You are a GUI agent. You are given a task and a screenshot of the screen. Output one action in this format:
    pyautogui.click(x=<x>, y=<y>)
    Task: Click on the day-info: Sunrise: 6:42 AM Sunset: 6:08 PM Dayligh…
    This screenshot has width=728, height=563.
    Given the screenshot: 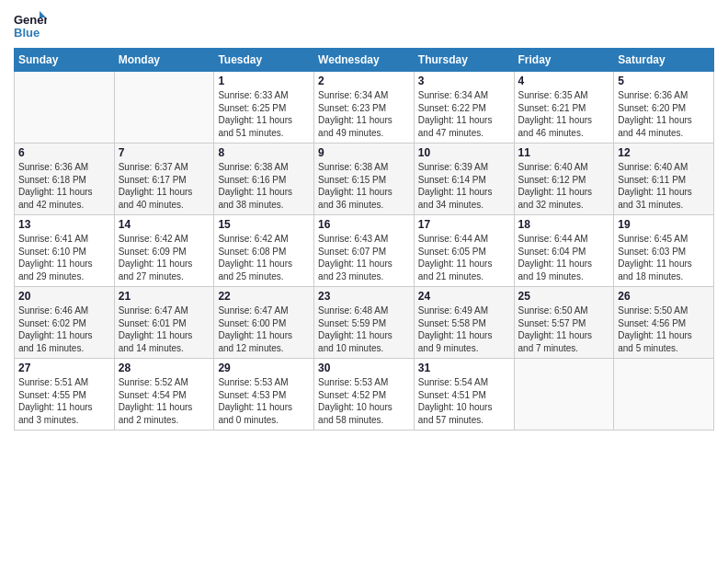 What is the action you would take?
    pyautogui.click(x=264, y=258)
    